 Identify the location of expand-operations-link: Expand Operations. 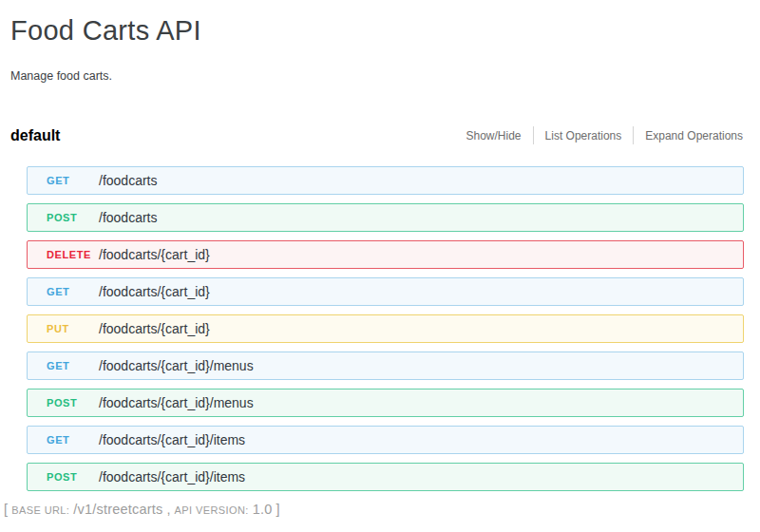
(694, 136).